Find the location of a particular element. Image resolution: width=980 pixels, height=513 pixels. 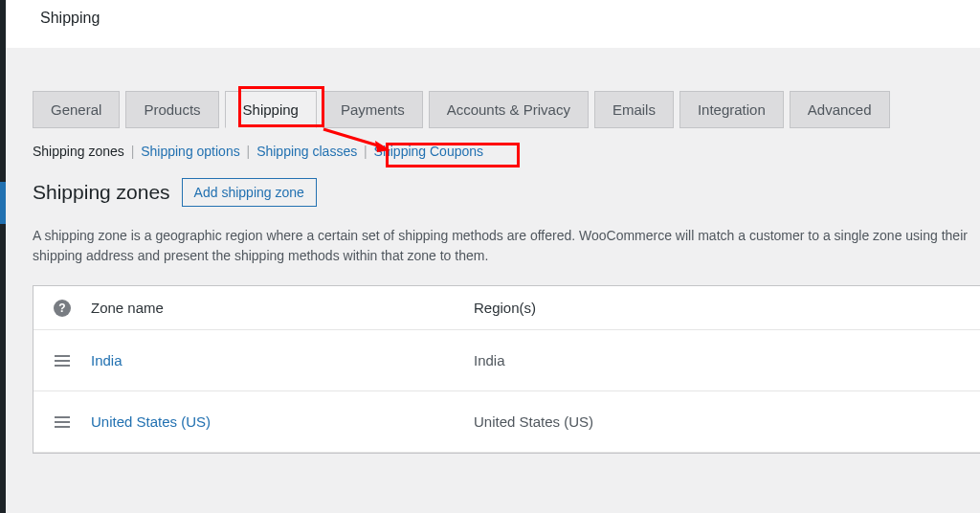

zone-name-link: United States (US) is located at coordinates (151, 421).